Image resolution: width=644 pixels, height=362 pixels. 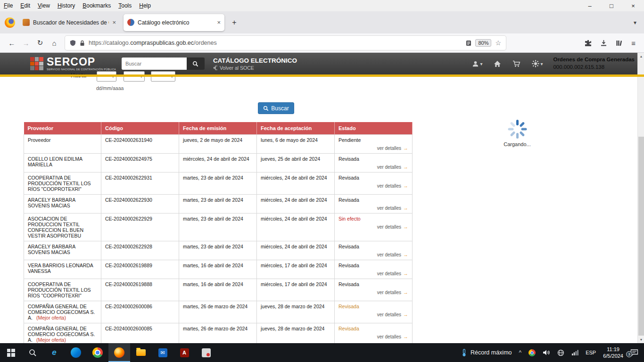 I want to click on maximize-icon: □, so click(x=611, y=6).